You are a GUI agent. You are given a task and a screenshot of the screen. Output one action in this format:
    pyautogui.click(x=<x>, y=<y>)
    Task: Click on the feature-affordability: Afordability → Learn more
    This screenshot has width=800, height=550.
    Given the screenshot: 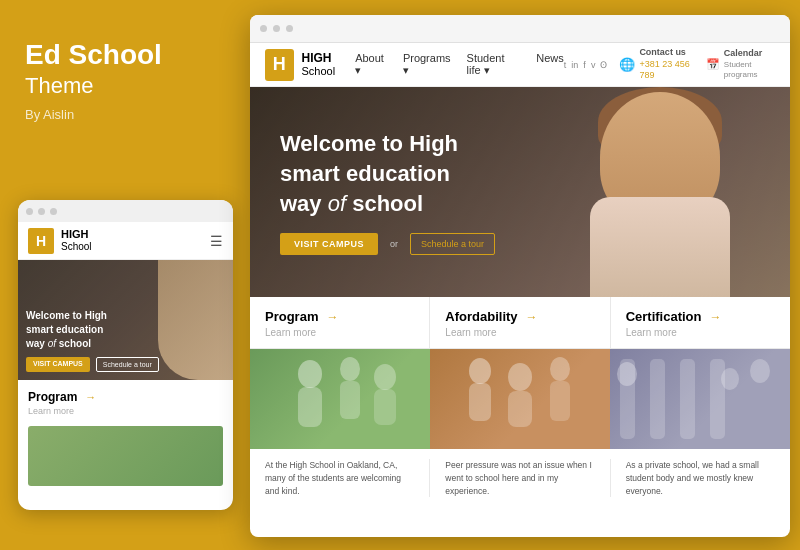 What is the action you would take?
    pyautogui.click(x=520, y=322)
    